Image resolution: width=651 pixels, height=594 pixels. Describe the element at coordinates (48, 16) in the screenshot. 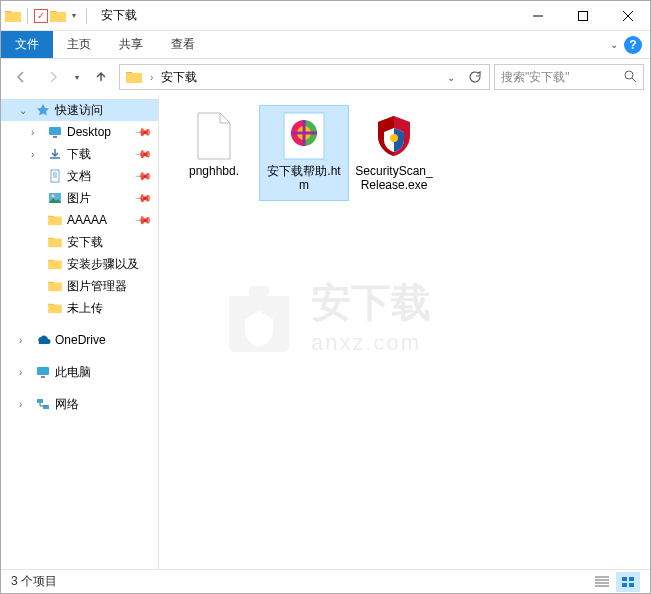

I see `quick-access-toolbar: ✓ ▾` at that location.